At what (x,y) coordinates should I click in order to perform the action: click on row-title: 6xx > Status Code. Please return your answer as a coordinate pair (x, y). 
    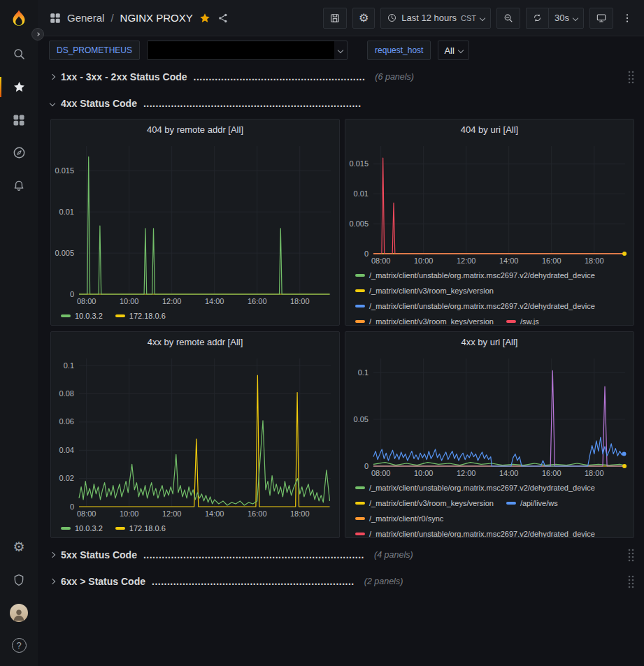
    Looking at the image, I should click on (103, 581).